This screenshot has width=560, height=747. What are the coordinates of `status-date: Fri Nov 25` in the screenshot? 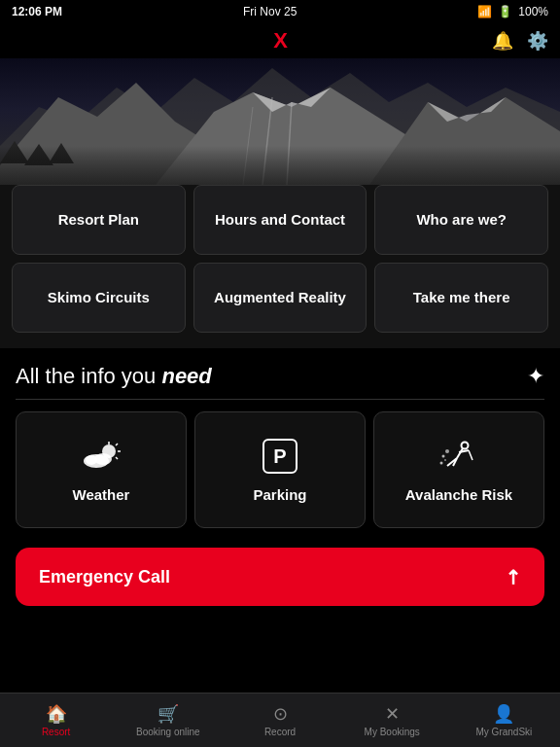 It's located at (270, 12).